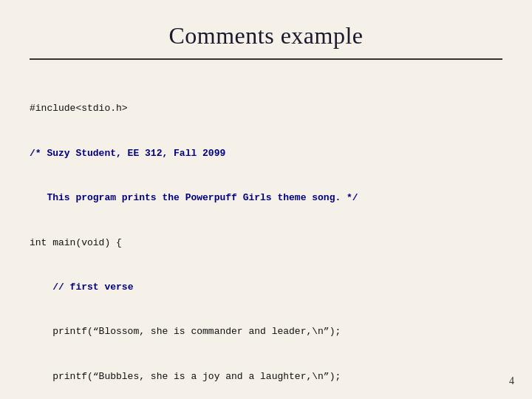 The image size is (532, 399). I want to click on slide-title: Comments example, so click(266, 35).